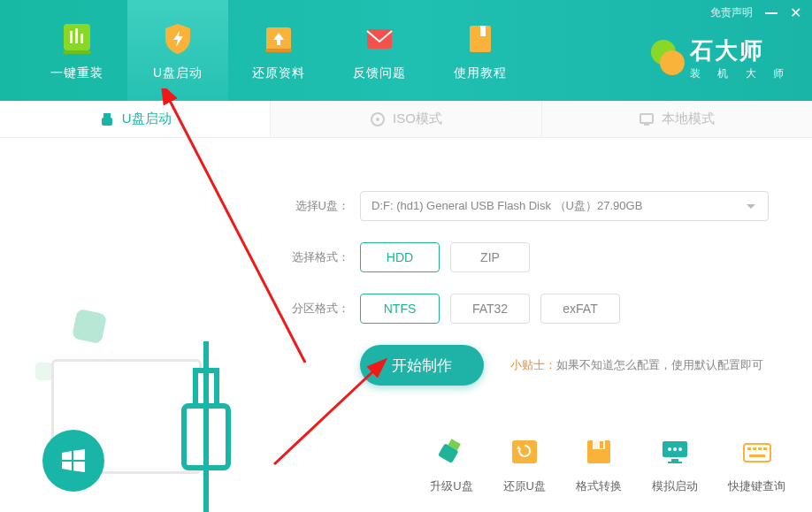 The height and width of the screenshot is (512, 812). What do you see at coordinates (599, 452) in the screenshot?
I see `disk-icon` at bounding box center [599, 452].